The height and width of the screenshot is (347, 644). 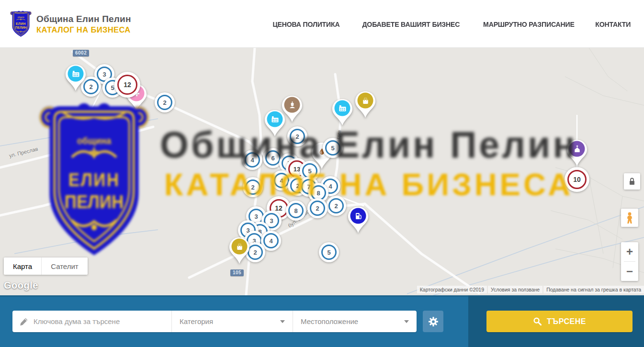 I want to click on cluster-count: 12, so click(x=127, y=85).